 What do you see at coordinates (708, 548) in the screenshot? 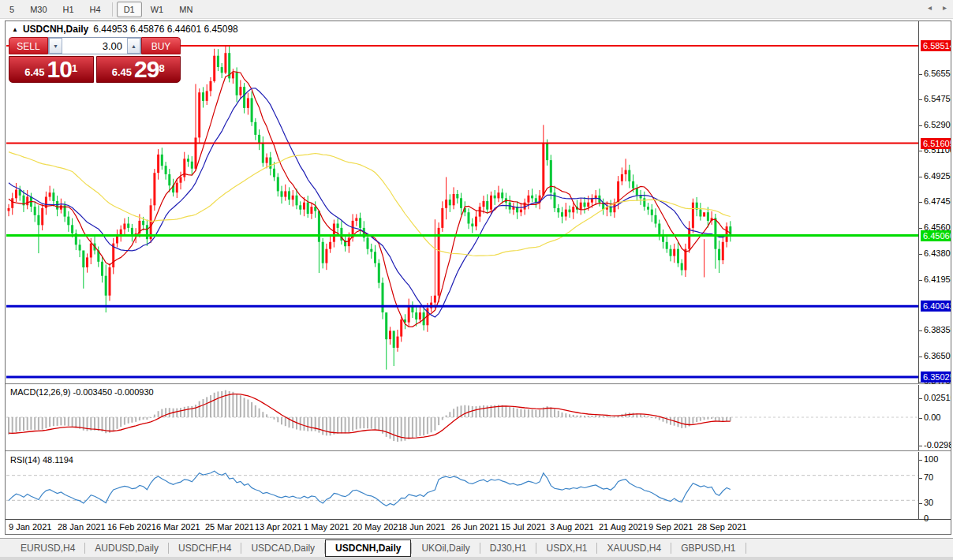
I see `symbol-tab-gbpusd: GBPUSD,H1` at bounding box center [708, 548].